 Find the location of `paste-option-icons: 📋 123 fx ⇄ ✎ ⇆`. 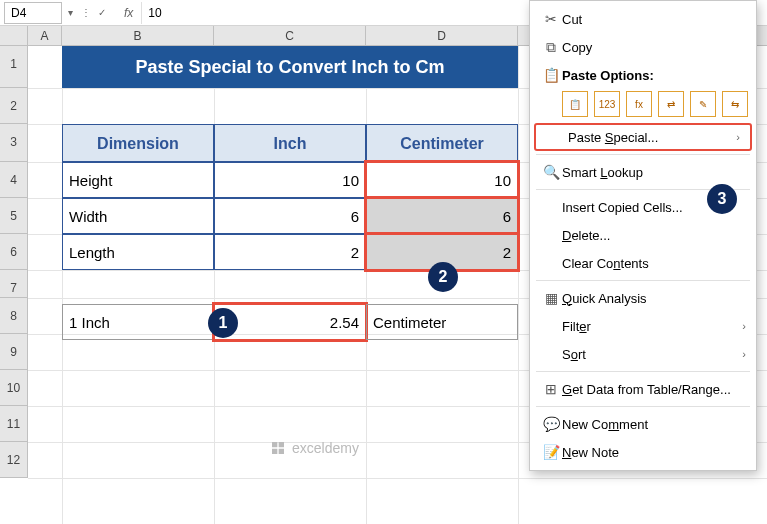

paste-option-icons: 📋 123 fx ⇄ ✎ ⇆ is located at coordinates (643, 106).